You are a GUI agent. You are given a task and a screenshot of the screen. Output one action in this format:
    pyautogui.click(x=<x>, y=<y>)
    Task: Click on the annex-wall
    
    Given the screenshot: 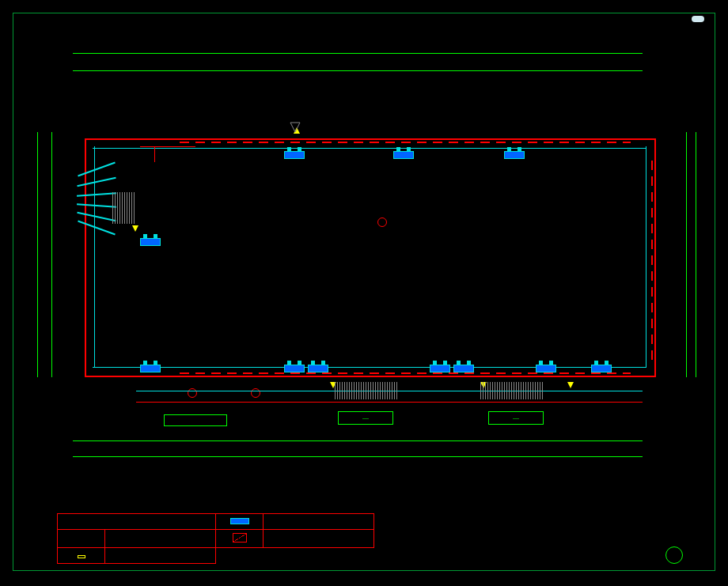 What is the action you would take?
    pyautogui.click(x=389, y=402)
    